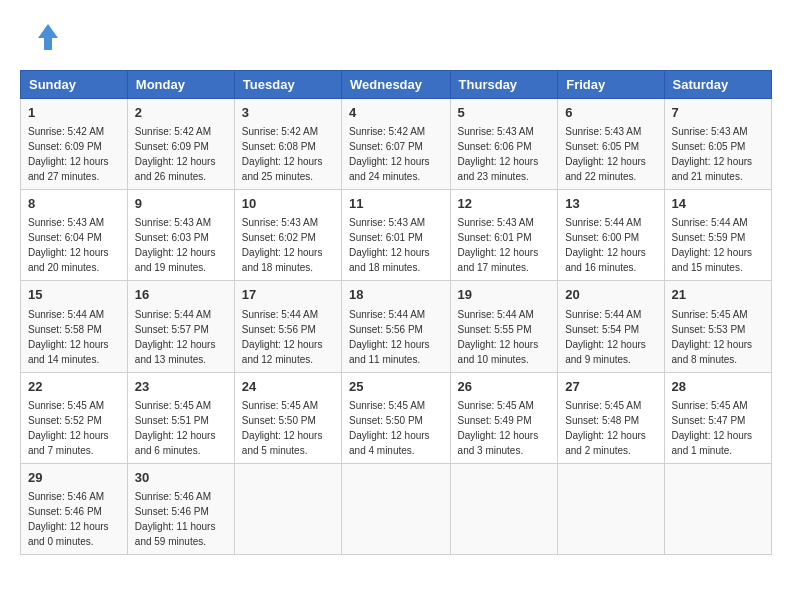 This screenshot has height=612, width=792. Describe the element at coordinates (181, 420) in the screenshot. I see `cell-line: Sunset: 5:51 PM` at that location.